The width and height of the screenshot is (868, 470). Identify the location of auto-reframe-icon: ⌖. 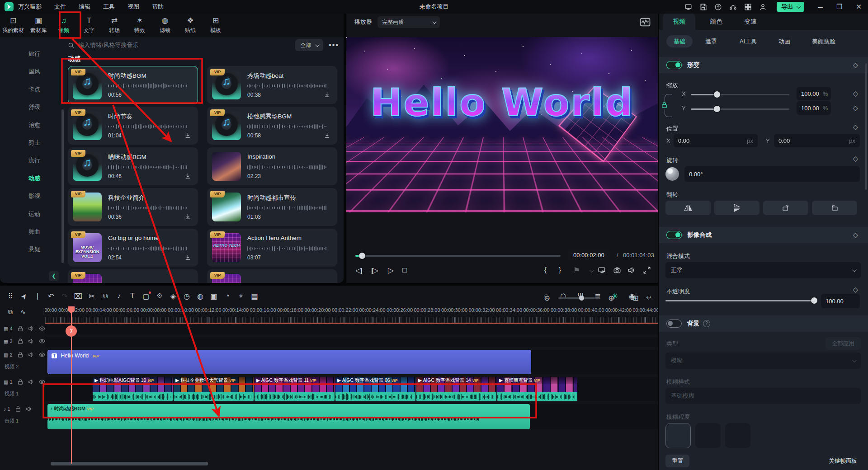
(241, 296).